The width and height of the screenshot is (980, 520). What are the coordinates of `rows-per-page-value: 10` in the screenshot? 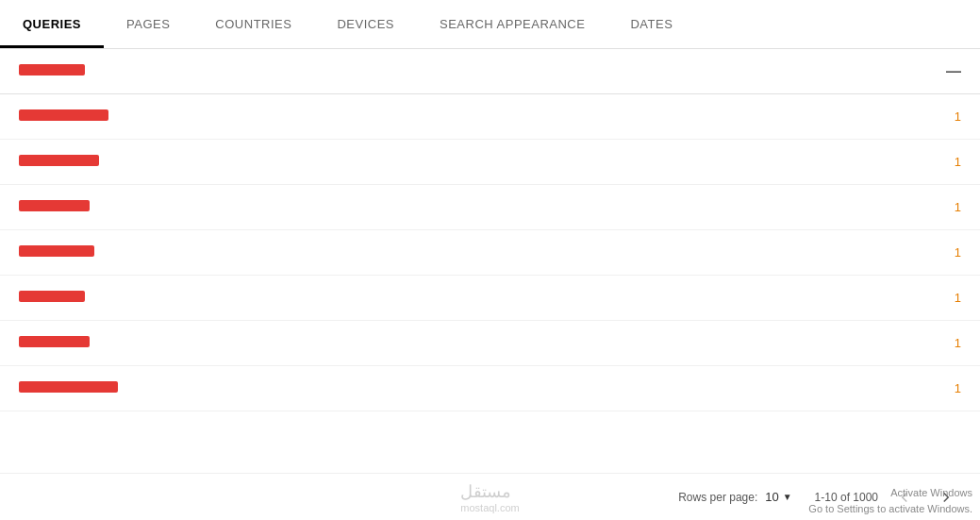 It's located at (772, 496).